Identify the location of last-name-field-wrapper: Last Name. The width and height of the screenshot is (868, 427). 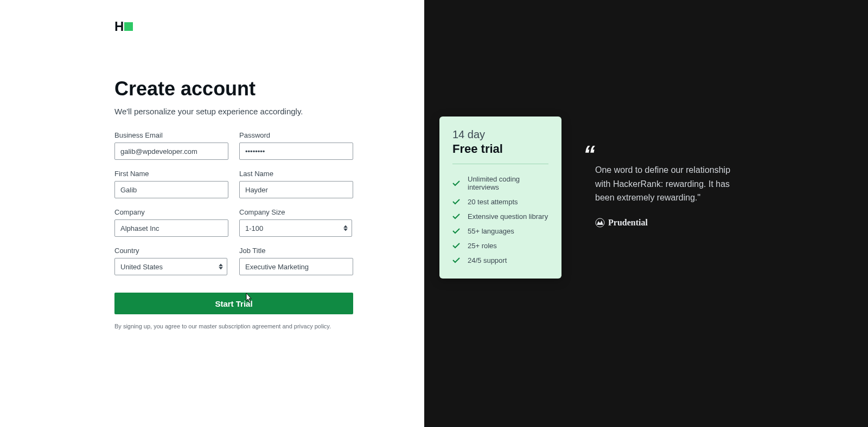
(296, 184).